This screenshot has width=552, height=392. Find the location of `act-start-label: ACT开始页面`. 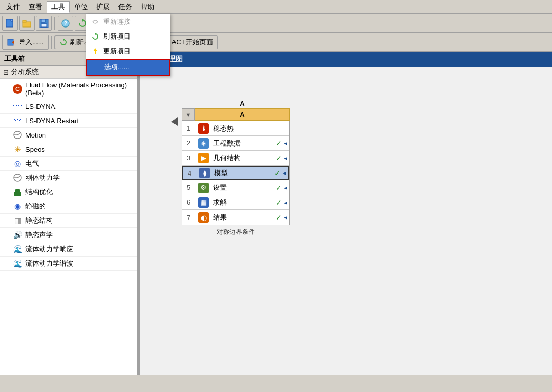

act-start-label: ACT开始页面 is located at coordinates (192, 42).